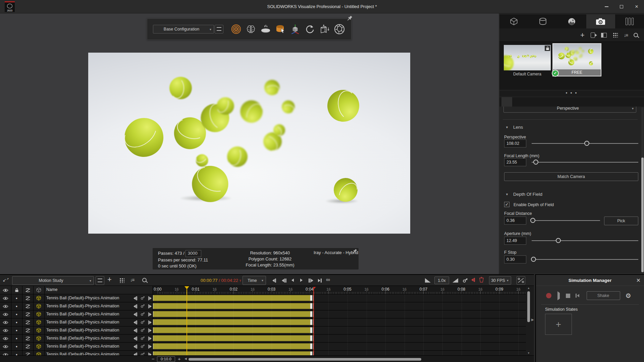 This screenshot has height=362, width=644. Describe the element at coordinates (637, 7) in the screenshot. I see `close-button: ×` at that location.